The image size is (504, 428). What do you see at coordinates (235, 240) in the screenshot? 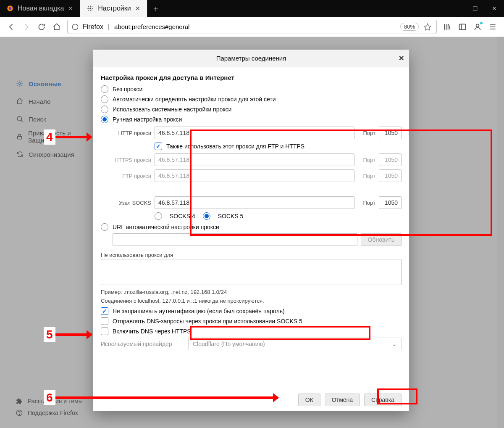
I see `pac-url` at bounding box center [235, 240].